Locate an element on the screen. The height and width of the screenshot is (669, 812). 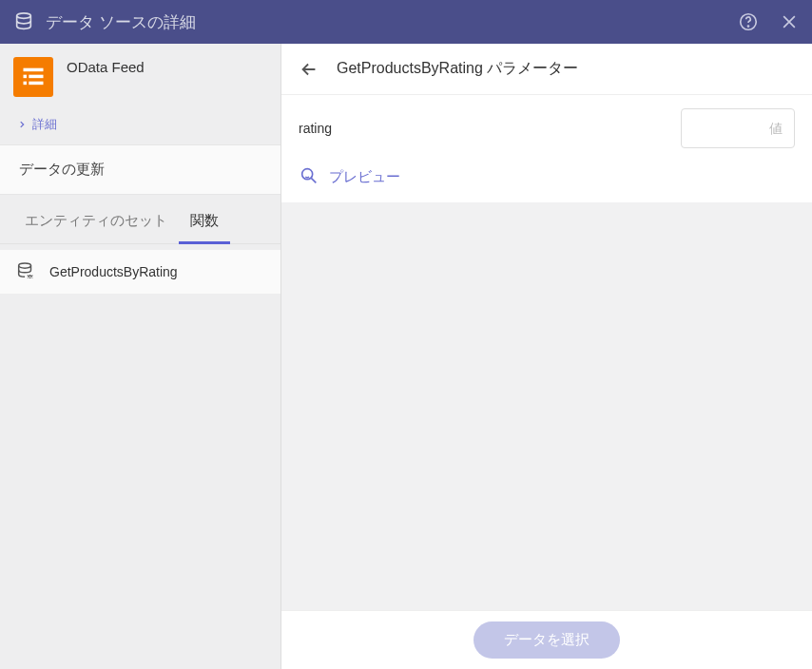
parameter-row: rating is located at coordinates (547, 126).